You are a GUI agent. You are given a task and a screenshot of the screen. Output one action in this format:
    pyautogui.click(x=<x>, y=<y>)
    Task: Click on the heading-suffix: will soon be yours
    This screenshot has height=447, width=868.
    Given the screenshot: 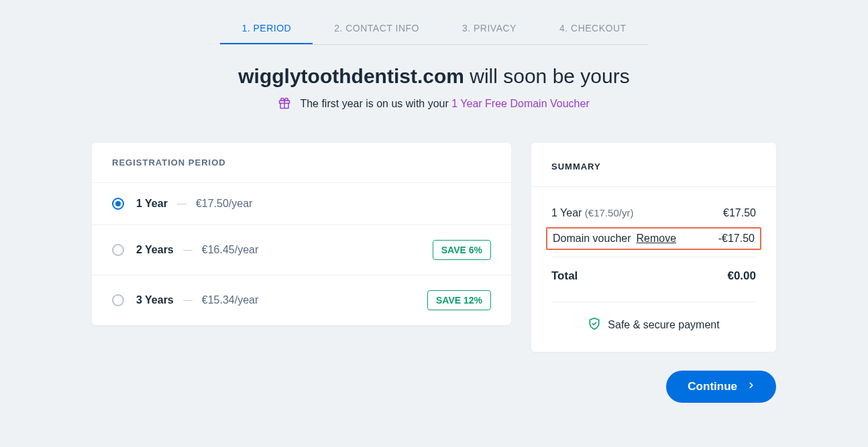 What is the action you would take?
    pyautogui.click(x=547, y=76)
    